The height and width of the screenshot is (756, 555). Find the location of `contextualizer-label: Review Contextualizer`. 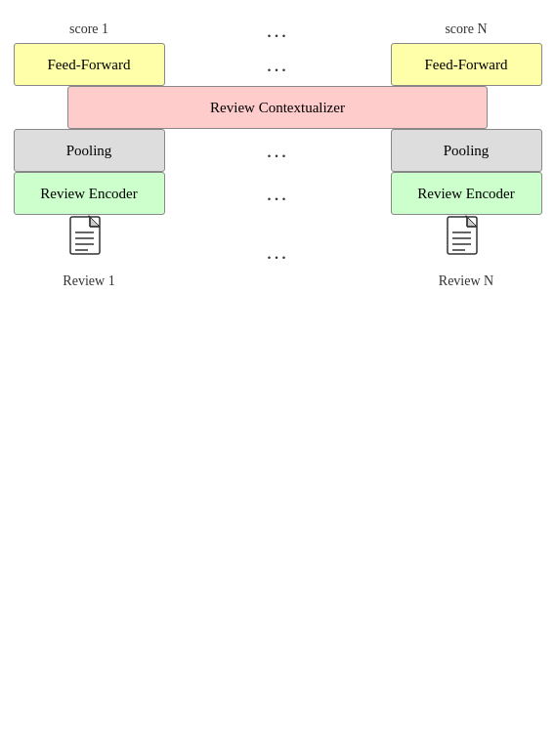

contextualizer-label: Review Contextualizer is located at coordinates (278, 107).